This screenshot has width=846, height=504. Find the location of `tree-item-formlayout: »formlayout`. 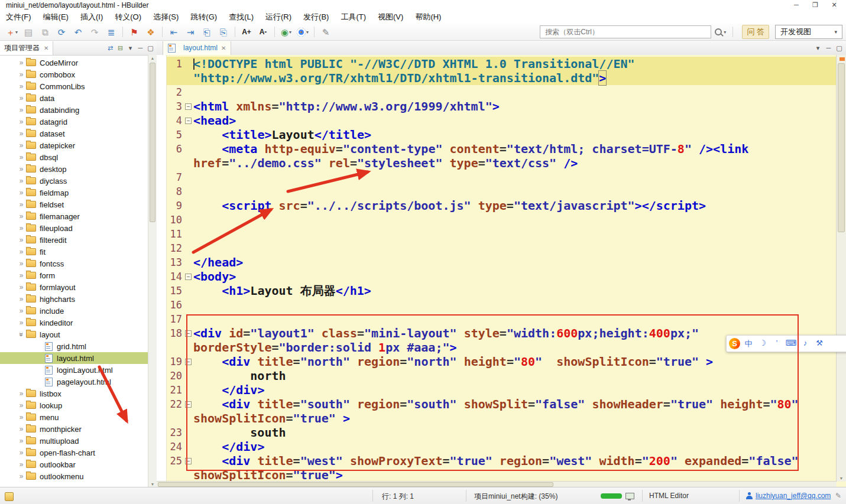

tree-item-formlayout: »formlayout is located at coordinates (74, 287).